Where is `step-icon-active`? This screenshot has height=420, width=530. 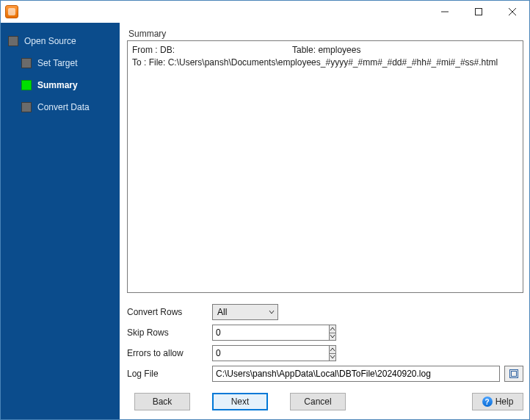 step-icon-active is located at coordinates (26, 85).